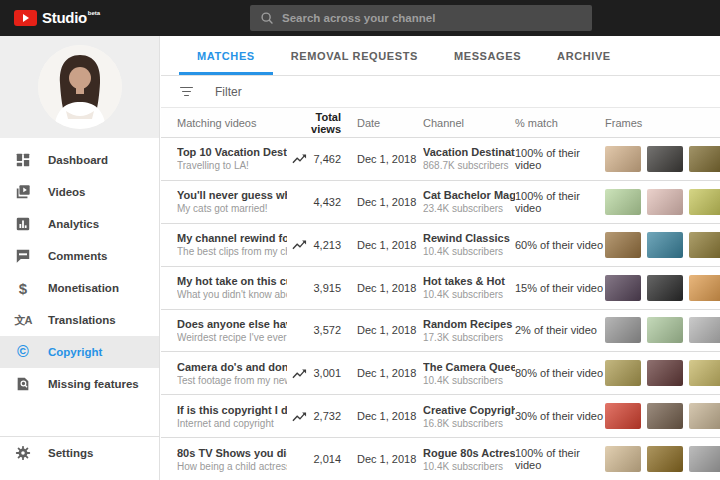  What do you see at coordinates (226, 56) in the screenshot?
I see `tab-matches: MATCHES` at bounding box center [226, 56].